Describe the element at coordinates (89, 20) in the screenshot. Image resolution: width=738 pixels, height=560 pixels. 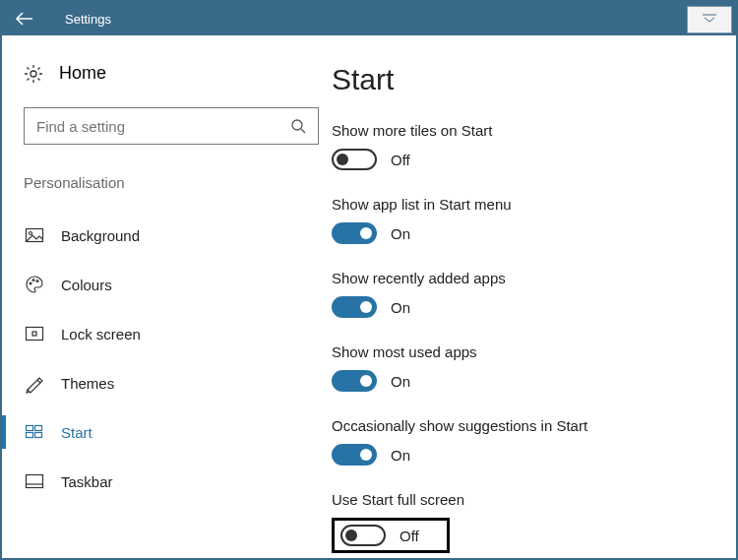
I see `window-title: Settings` at that location.